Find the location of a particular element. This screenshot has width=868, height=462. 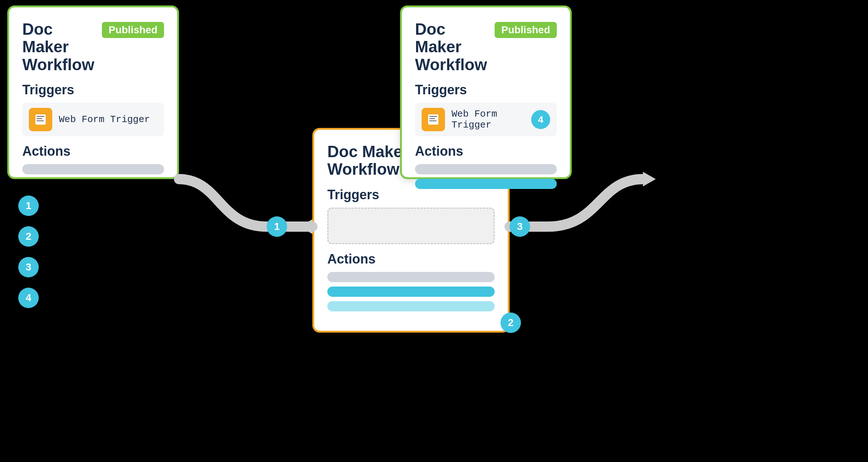

left-triggers-label: Triggers is located at coordinates (93, 90).